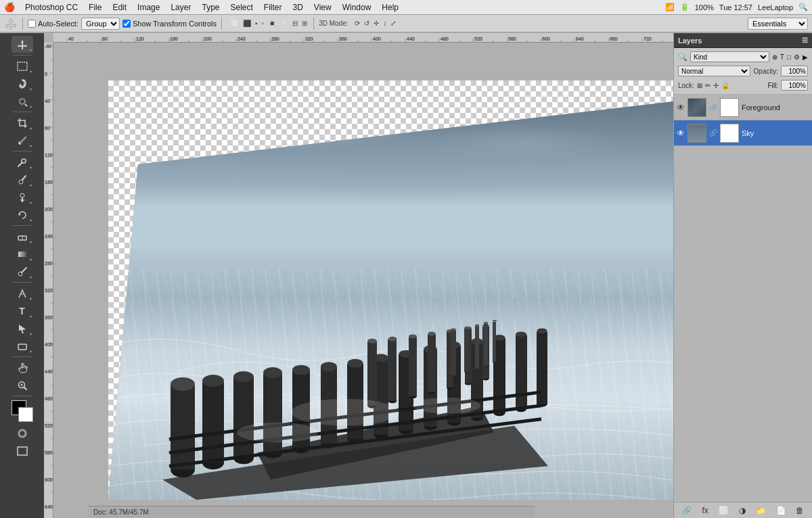 The width and height of the screenshot is (812, 518). What do you see at coordinates (174, 39) in the screenshot?
I see `svg-text: 160` at bounding box center [174, 39].